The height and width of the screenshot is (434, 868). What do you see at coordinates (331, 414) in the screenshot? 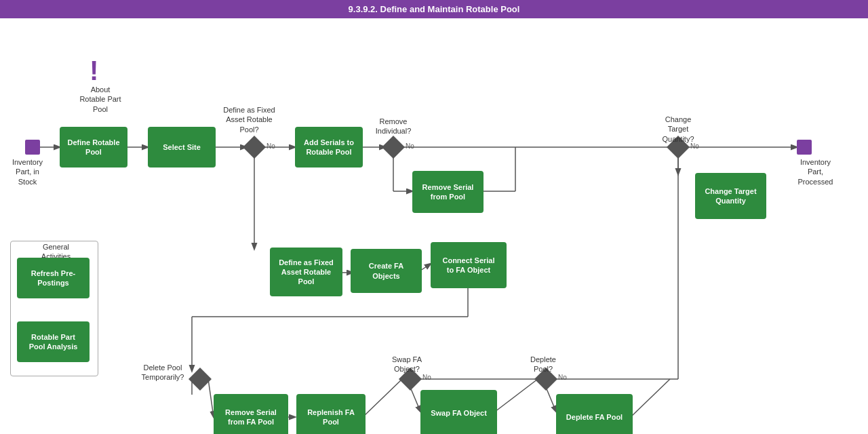
I see `replenish-fa-pool-box: Replenish FAPool` at bounding box center [331, 414].